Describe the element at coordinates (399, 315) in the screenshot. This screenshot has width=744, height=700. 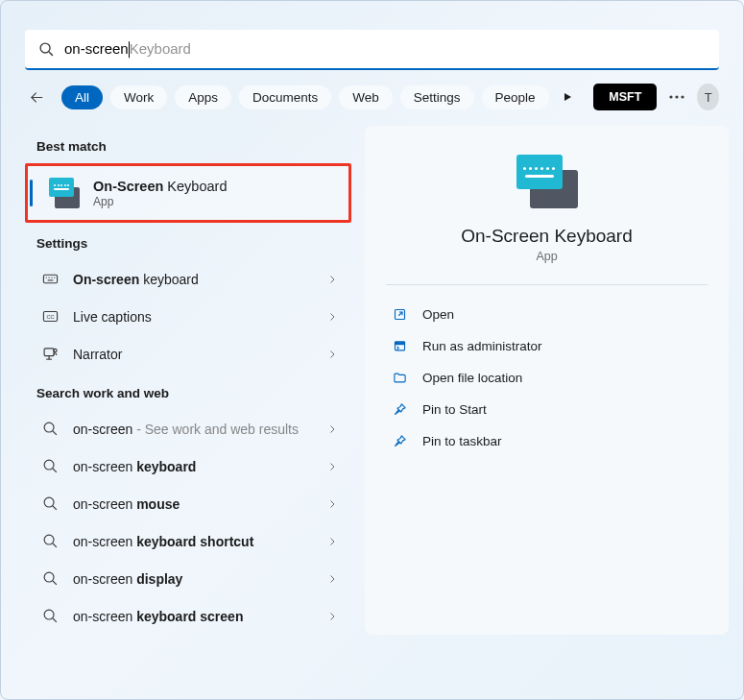
I see `open-icon` at that location.